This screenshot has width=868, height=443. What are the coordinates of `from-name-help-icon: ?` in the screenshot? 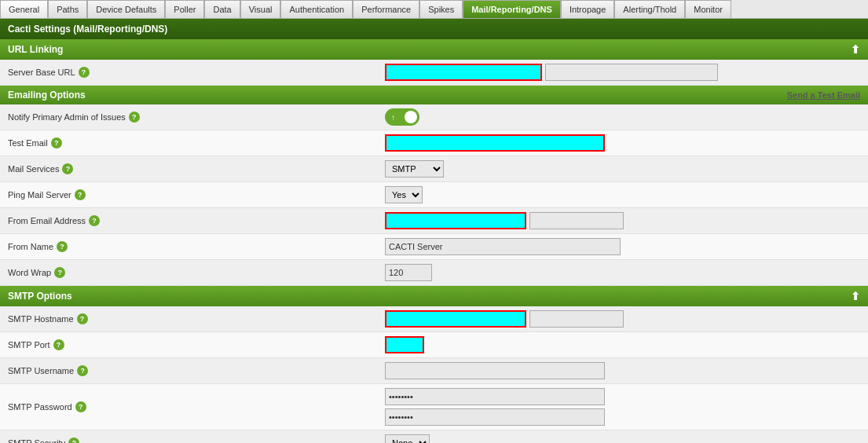 It's located at (62, 247).